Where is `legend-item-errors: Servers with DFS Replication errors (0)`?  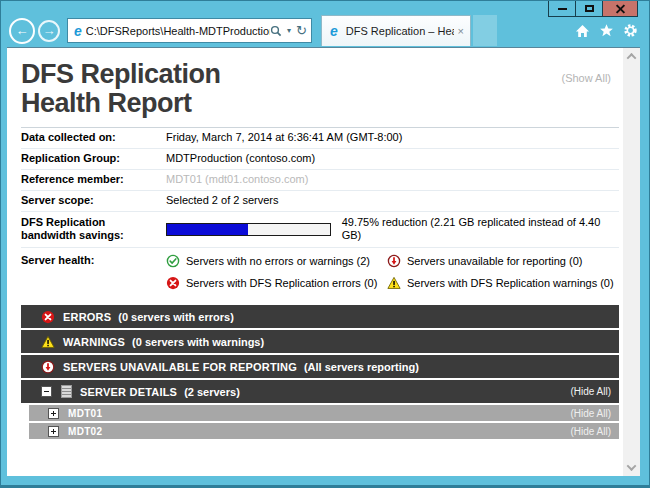
legend-item-errors: Servers with DFS Replication errors (0) is located at coordinates (276, 283).